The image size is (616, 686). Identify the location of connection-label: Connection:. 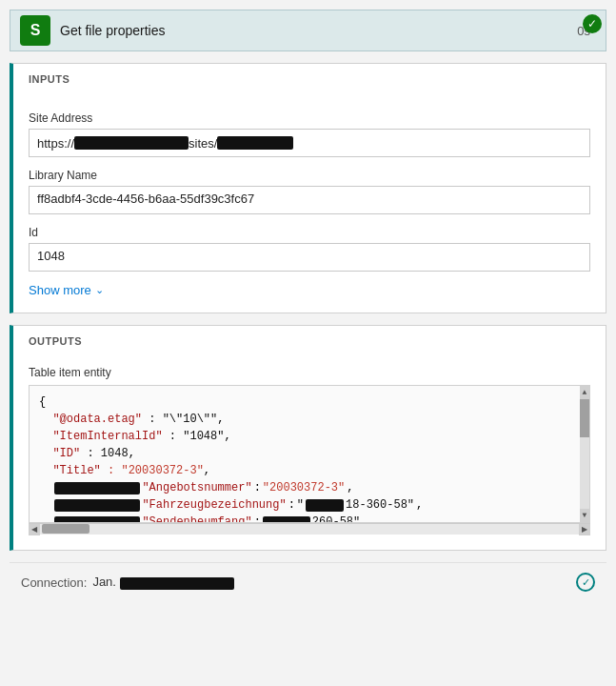
(53, 583).